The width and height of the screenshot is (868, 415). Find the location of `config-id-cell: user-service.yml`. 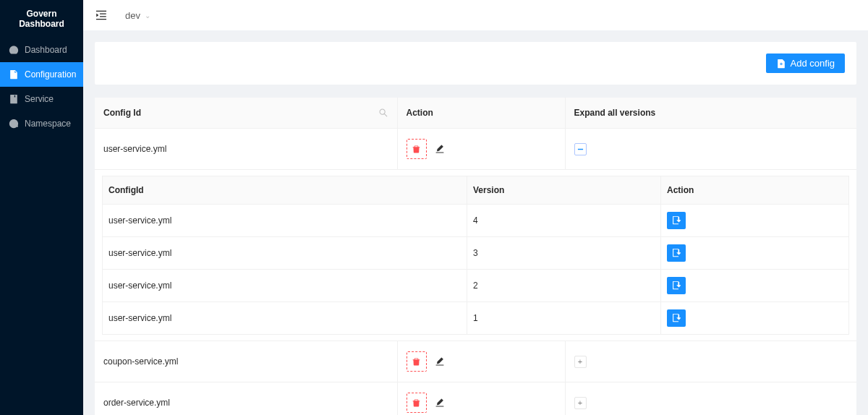

config-id-cell: user-service.yml is located at coordinates (246, 149).